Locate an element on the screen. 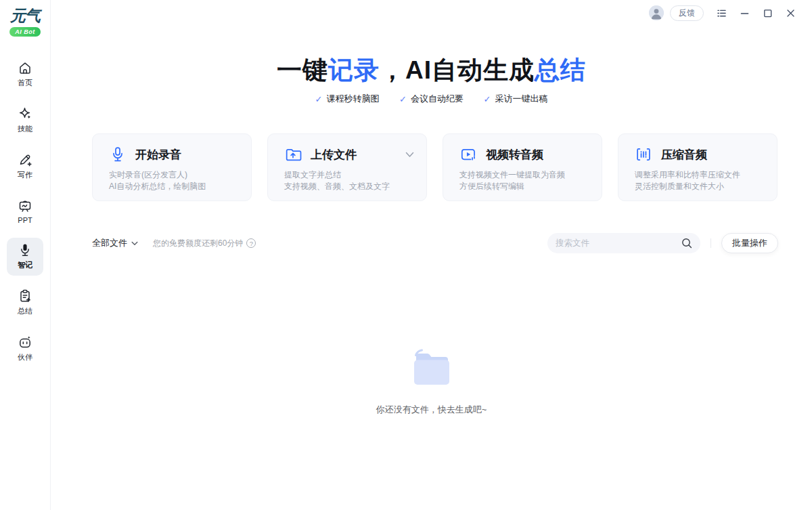 The height and width of the screenshot is (510, 812). sidebar-item-skills: 技能 is located at coordinates (25, 121).